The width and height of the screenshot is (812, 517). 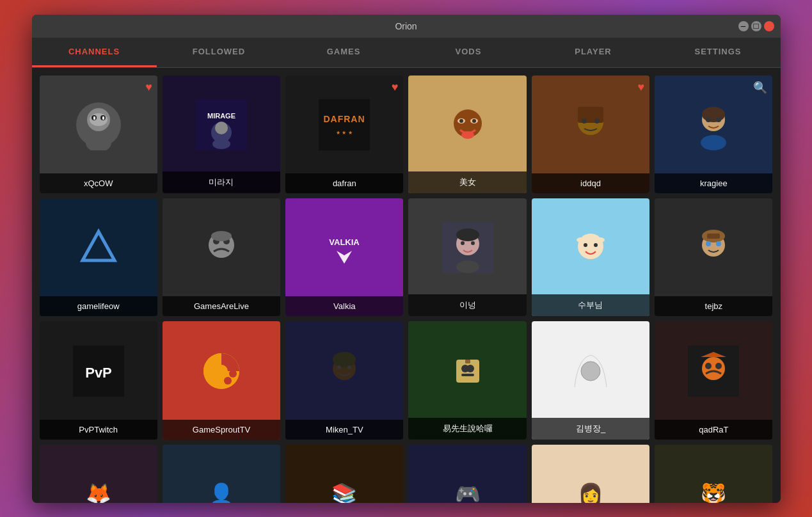 What do you see at coordinates (221, 473) in the screenshot?
I see `channel-avatar-r2: 👤` at bounding box center [221, 473].